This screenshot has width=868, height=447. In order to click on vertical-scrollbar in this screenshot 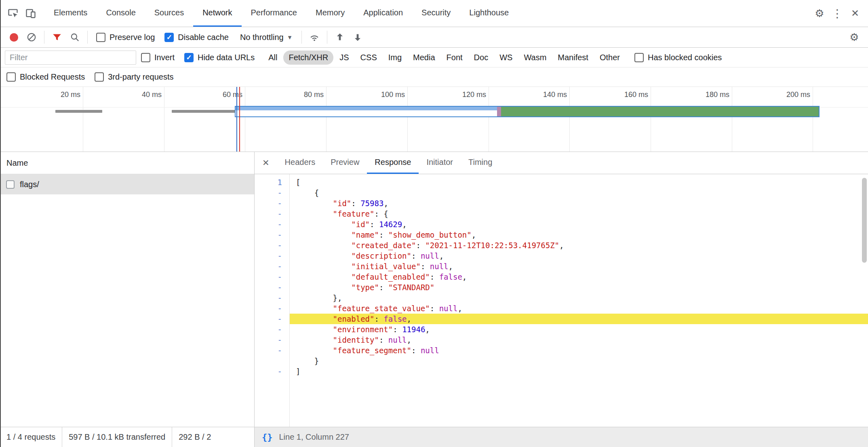, I will do `click(864, 220)`.